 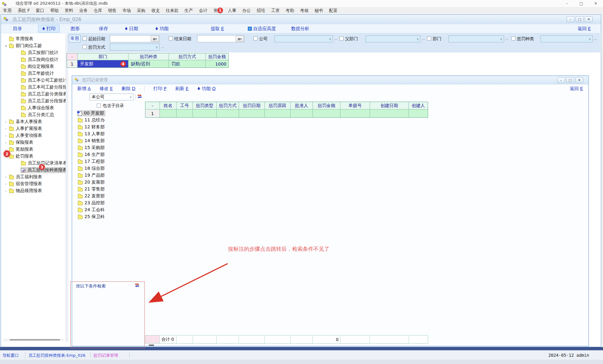 I want to click on tree-item: 员工年龄统计, so click(x=34, y=73).